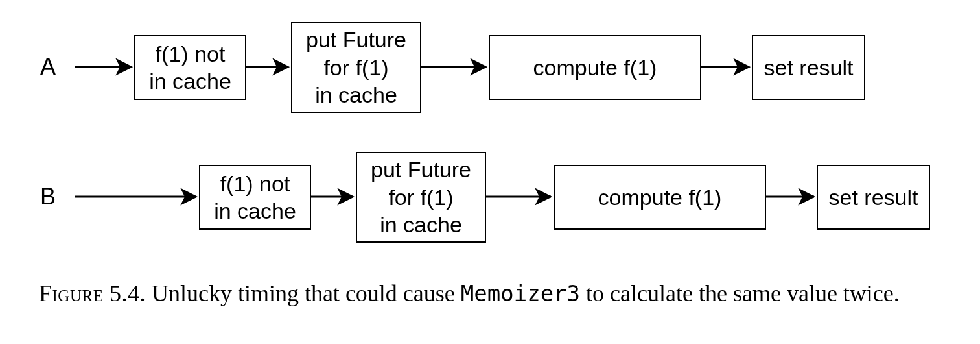 The height and width of the screenshot is (344, 980). What do you see at coordinates (255, 197) in the screenshot?
I see `box-b-check-cache: f(1) notin cache` at bounding box center [255, 197].